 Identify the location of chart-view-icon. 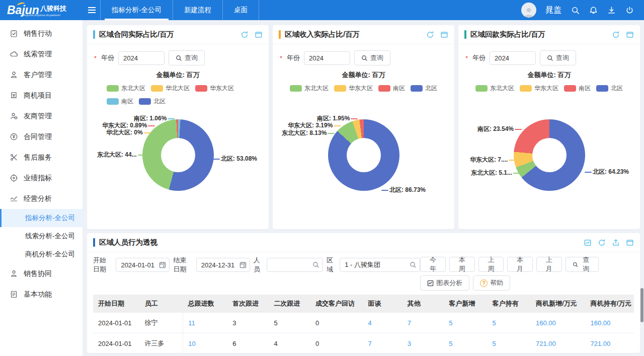
(588, 243).